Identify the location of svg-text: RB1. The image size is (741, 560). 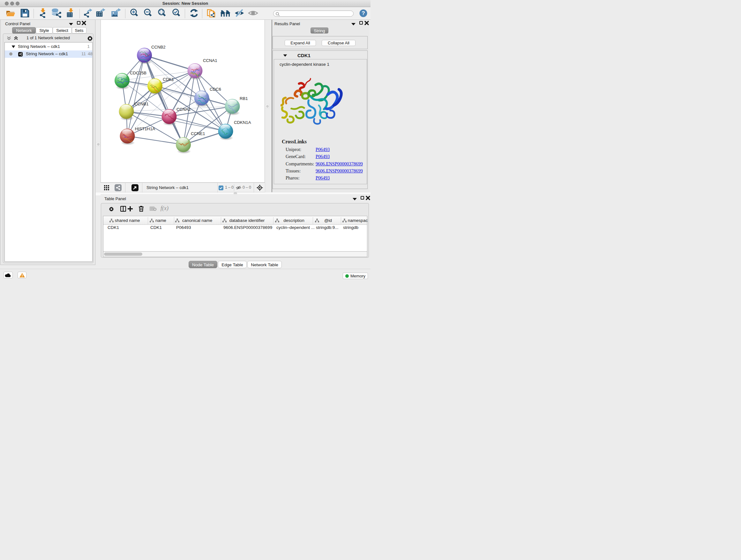
(244, 99).